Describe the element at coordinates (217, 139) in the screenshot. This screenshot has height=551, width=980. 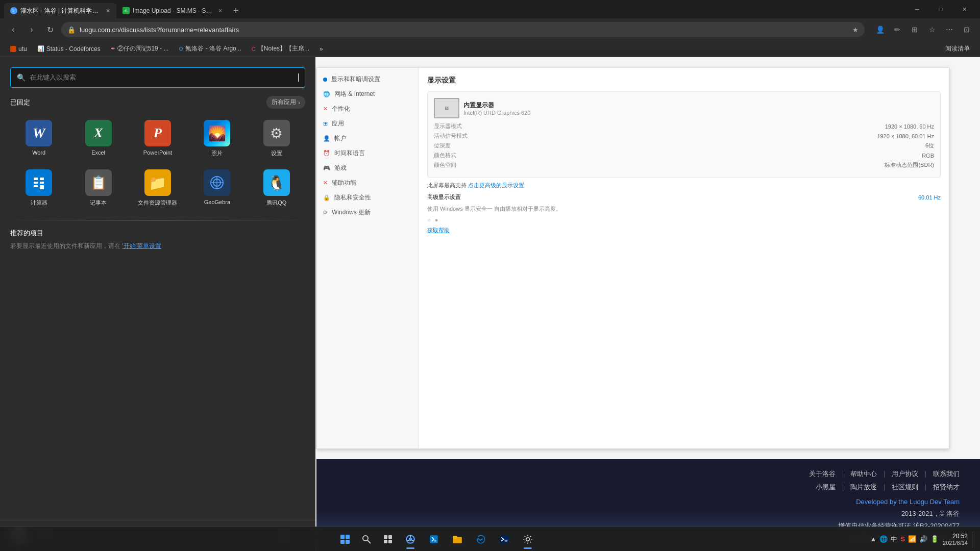
I see `pinned-app-photos: 🌄 照片` at that location.